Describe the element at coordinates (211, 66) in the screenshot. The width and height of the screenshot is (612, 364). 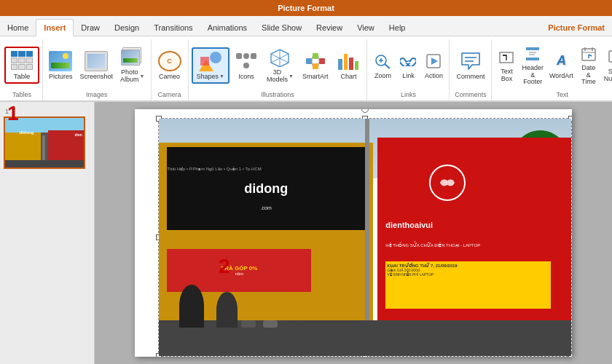
I see `shapes-button: Shapes ▼` at that location.